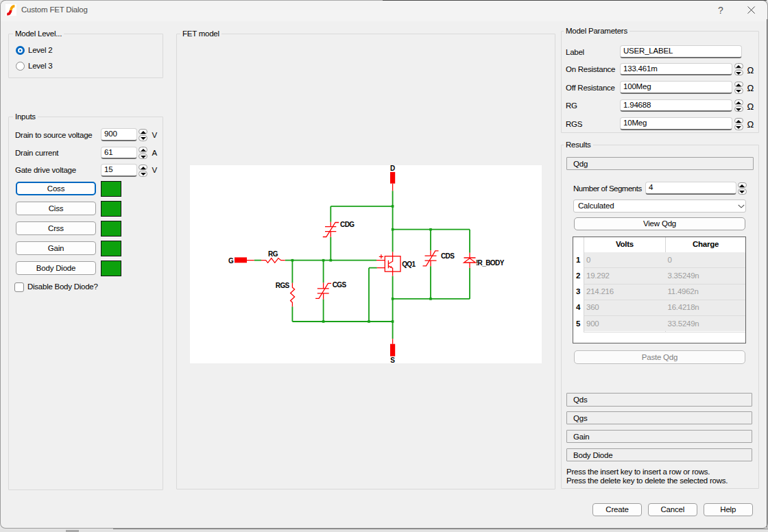 This screenshot has width=768, height=532. Describe the element at coordinates (273, 254) in the screenshot. I see `svg-text: RG` at that location.